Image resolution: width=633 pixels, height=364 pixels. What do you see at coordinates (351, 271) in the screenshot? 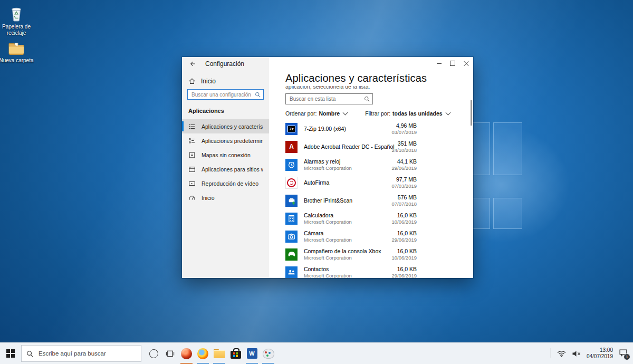
I see `app-row-contacts: ContactosMicrosoft Corporation 16,0 KB29…` at bounding box center [351, 271].